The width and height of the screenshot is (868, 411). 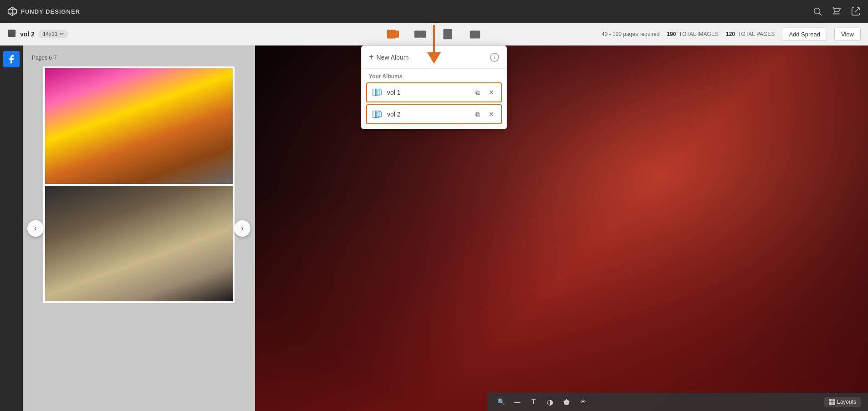 I want to click on album-vol2-name: vol 2, so click(x=428, y=114).